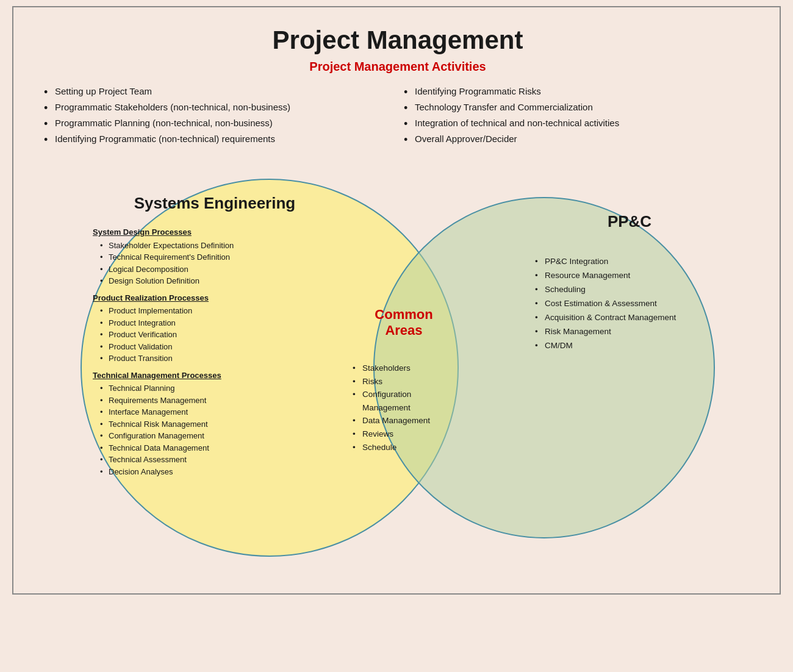  Describe the element at coordinates (212, 359) in the screenshot. I see `list-item: Product Transition` at that location.